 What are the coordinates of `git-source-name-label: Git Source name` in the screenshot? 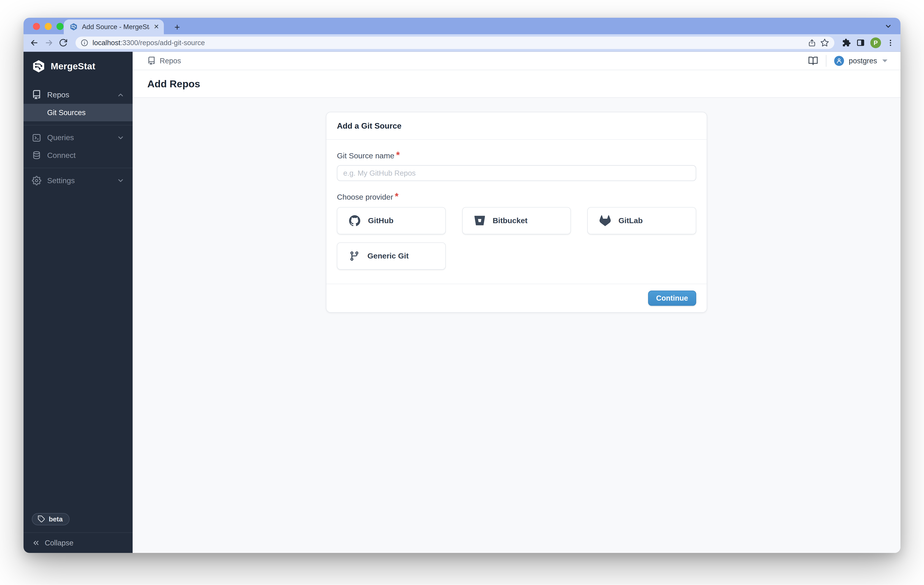 It's located at (366, 156).